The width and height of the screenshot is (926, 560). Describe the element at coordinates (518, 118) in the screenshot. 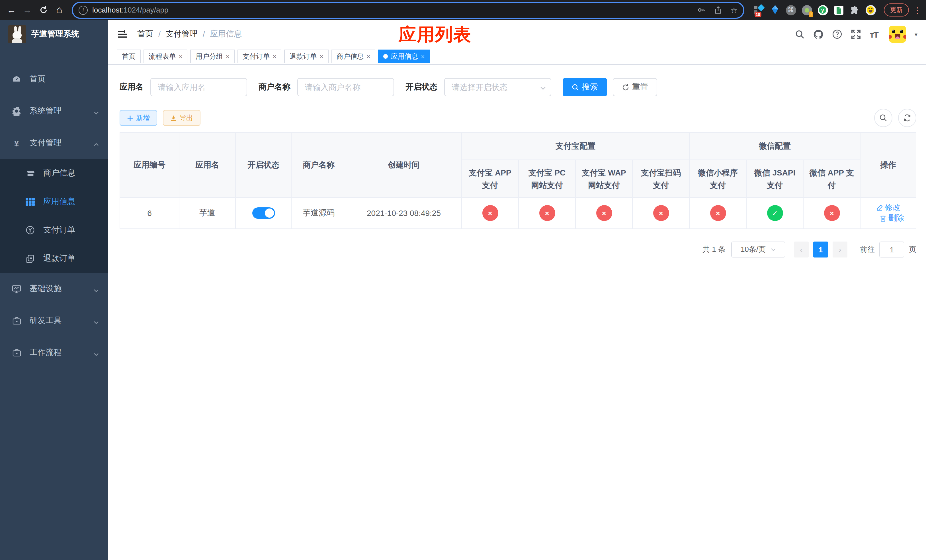

I see `table-toolbar: 新增 导出` at that location.